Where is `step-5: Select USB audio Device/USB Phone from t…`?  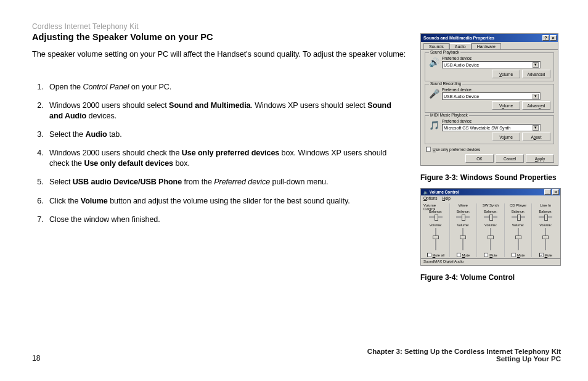
step-5: Select USB audio Device/USB Phone from t… is located at coordinates (224, 182).